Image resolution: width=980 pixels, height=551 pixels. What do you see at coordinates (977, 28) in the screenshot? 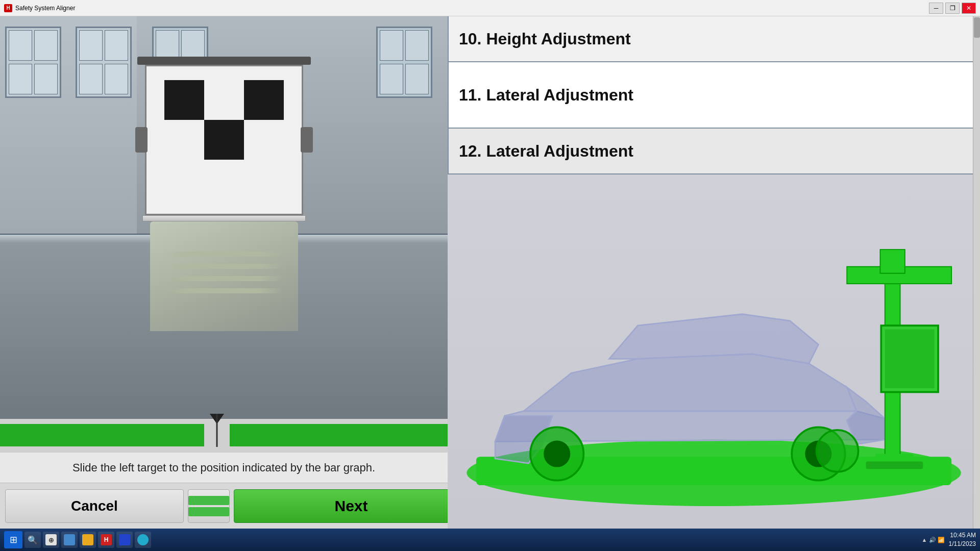
I see `scroll-thumb` at bounding box center [977, 28].